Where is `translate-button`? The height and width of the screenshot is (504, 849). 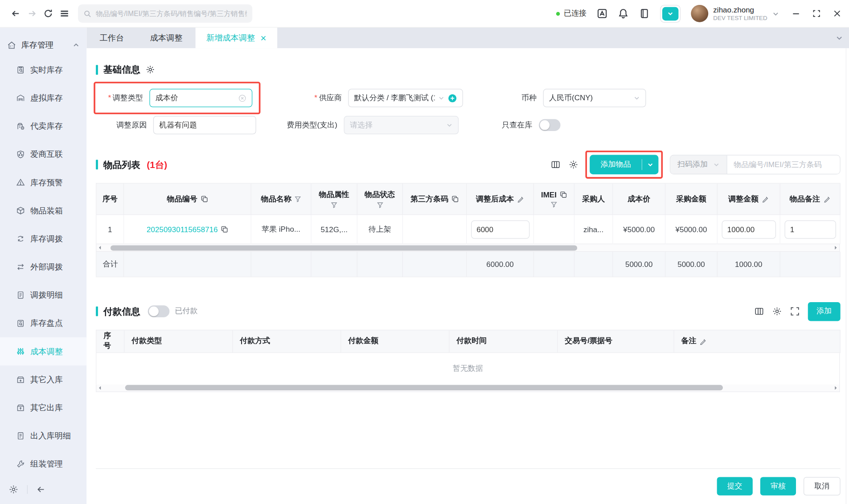
translate-button is located at coordinates (602, 13).